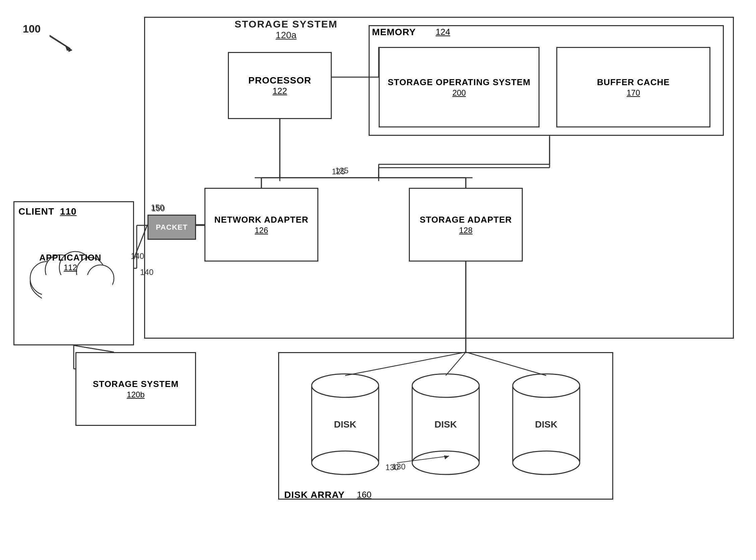 This screenshot has width=756, height=560. What do you see at coordinates (261, 231) in the screenshot?
I see `network-adapter-ref: 126` at bounding box center [261, 231].